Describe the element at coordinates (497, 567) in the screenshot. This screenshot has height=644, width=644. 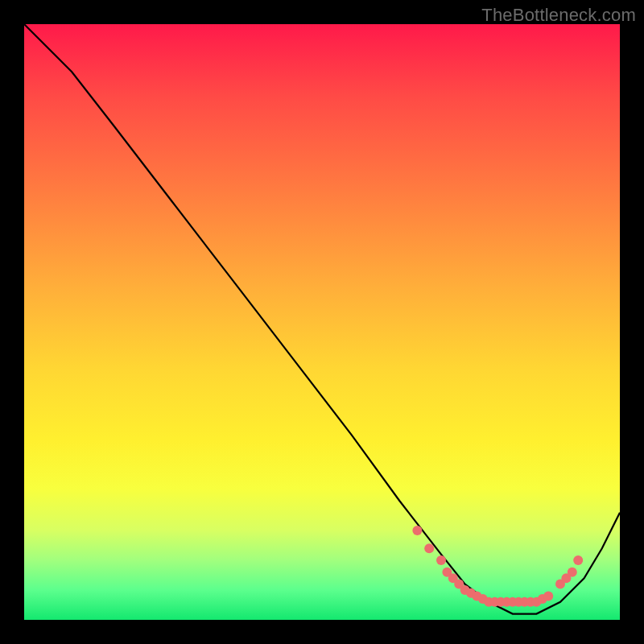
I see `sweet-spot-dots` at that location.